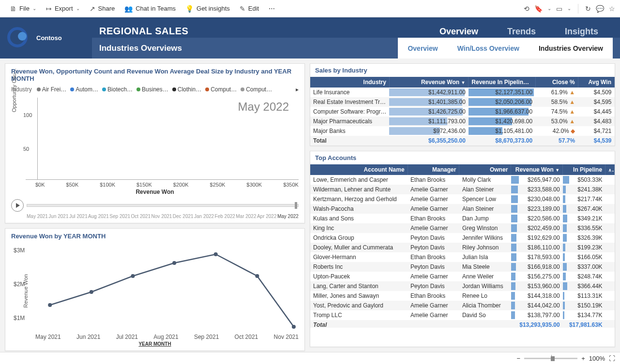 The width and height of the screenshot is (620, 364). Describe the element at coordinates (52, 89) in the screenshot. I see `legend-item: Air Frei…` at that location.